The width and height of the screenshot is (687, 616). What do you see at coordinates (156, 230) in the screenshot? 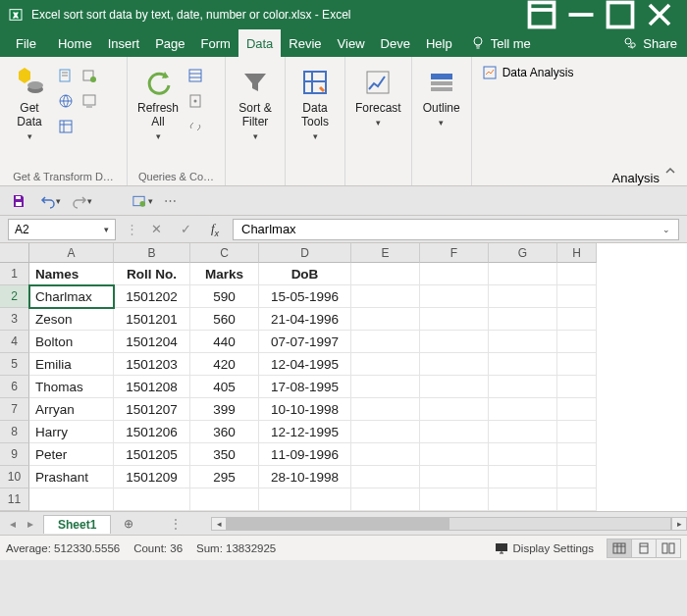
I see `cancel-formula-button: ✕` at bounding box center [156, 230].